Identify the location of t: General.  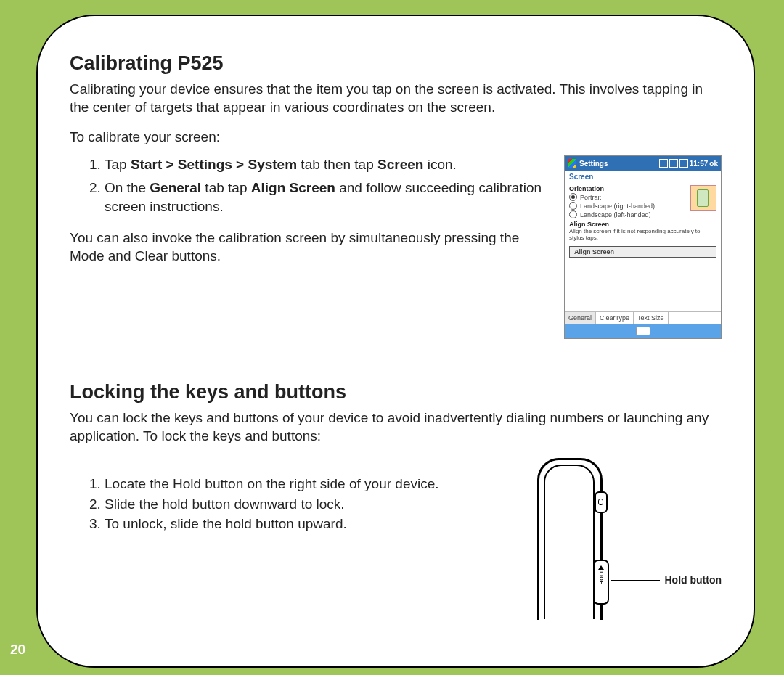
(176, 187).